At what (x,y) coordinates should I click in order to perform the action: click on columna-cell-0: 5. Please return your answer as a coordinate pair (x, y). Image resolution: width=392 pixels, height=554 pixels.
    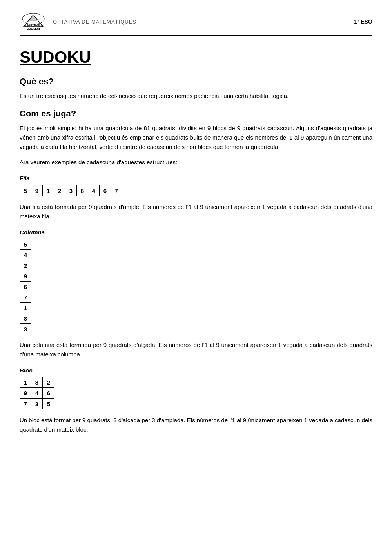
    Looking at the image, I should click on (25, 244).